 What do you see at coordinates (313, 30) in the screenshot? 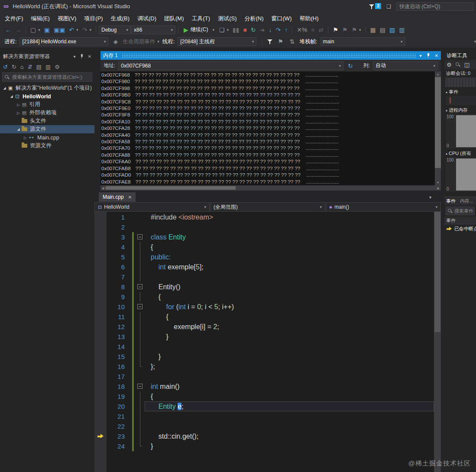
I see `list-icon: ≡` at bounding box center [313, 30].